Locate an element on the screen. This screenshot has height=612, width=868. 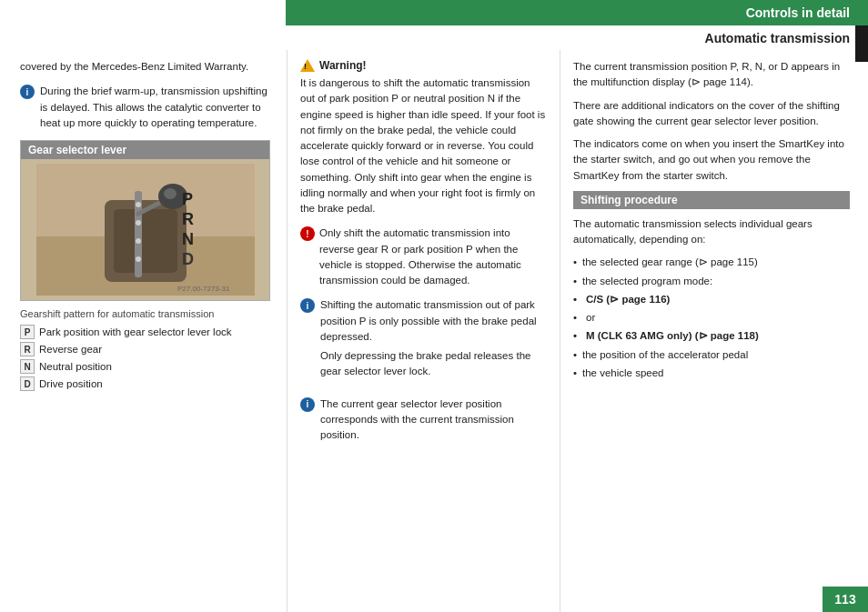
transmission-position-text: The current transmission position P, R, … is located at coordinates (712, 75).